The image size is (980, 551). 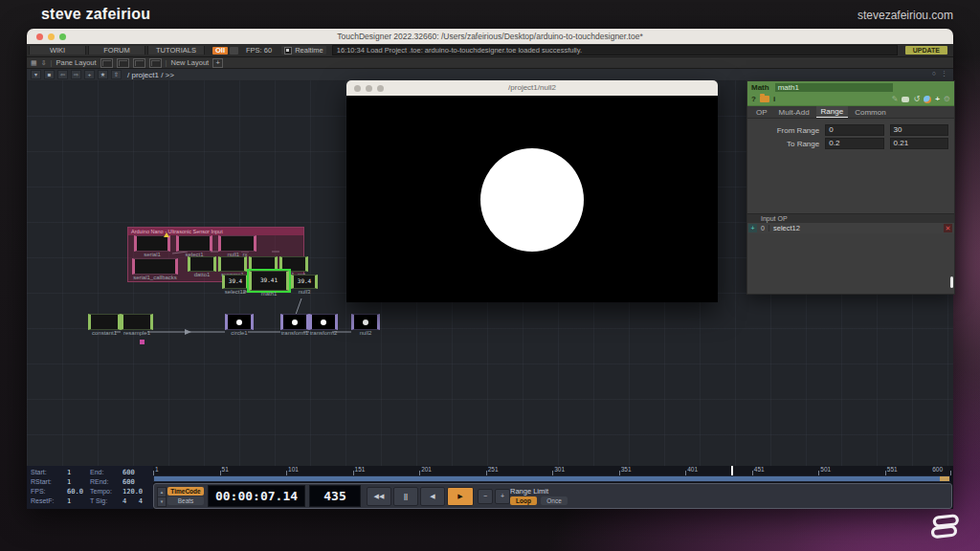 What do you see at coordinates (945, 478) in the screenshot?
I see `range-end-handle` at bounding box center [945, 478].